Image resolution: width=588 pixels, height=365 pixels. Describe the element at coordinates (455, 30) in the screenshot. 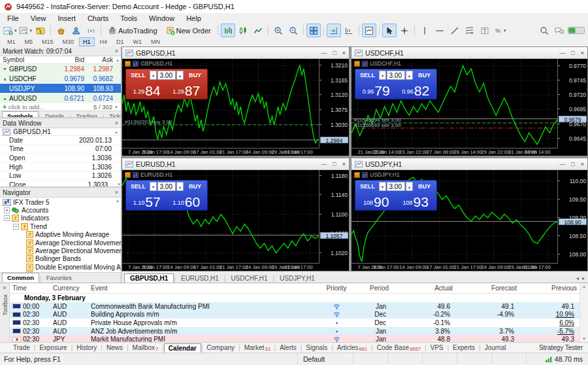

I see `trendline-button` at that location.